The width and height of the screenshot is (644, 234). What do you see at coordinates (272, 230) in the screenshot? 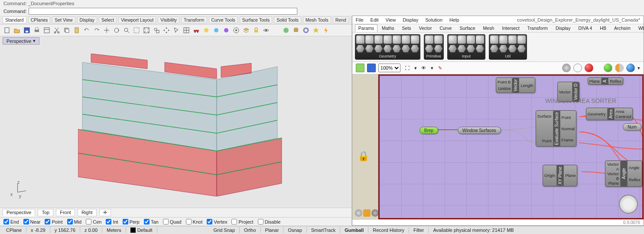
I see `status-toggle-planar: Planar` at bounding box center [272, 230].